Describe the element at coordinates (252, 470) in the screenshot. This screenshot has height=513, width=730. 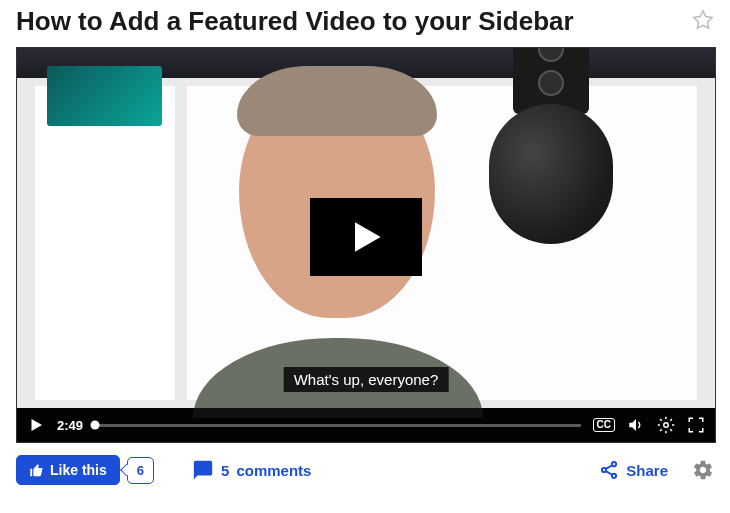
I see `comments-link: 5 comments` at that location.